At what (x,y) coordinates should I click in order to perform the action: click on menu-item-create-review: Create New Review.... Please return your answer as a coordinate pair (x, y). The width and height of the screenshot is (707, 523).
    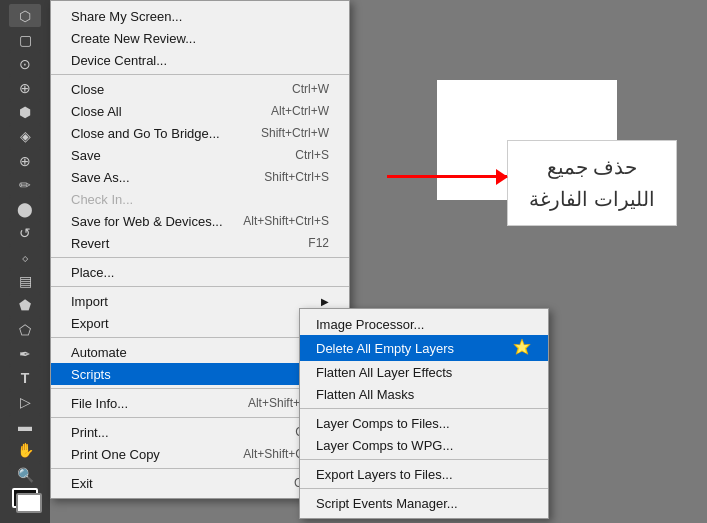
    Looking at the image, I should click on (200, 38).